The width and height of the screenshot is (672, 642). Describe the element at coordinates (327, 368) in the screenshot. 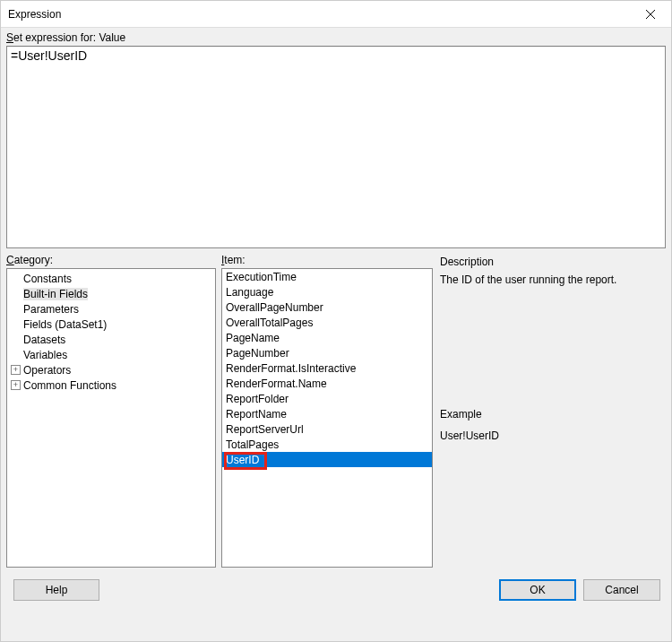

I see `item-list-item: RenderFormat.IsInteractive` at that location.